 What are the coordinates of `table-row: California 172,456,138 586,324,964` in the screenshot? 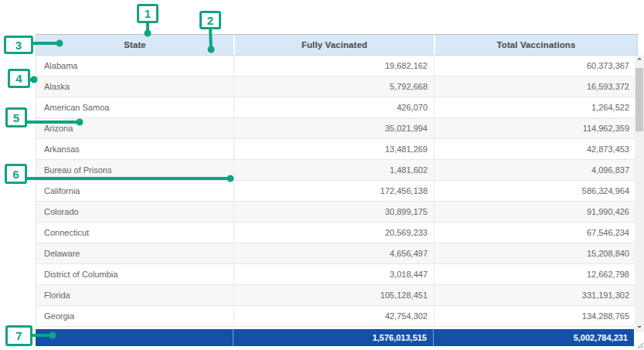 It's located at (336, 192).